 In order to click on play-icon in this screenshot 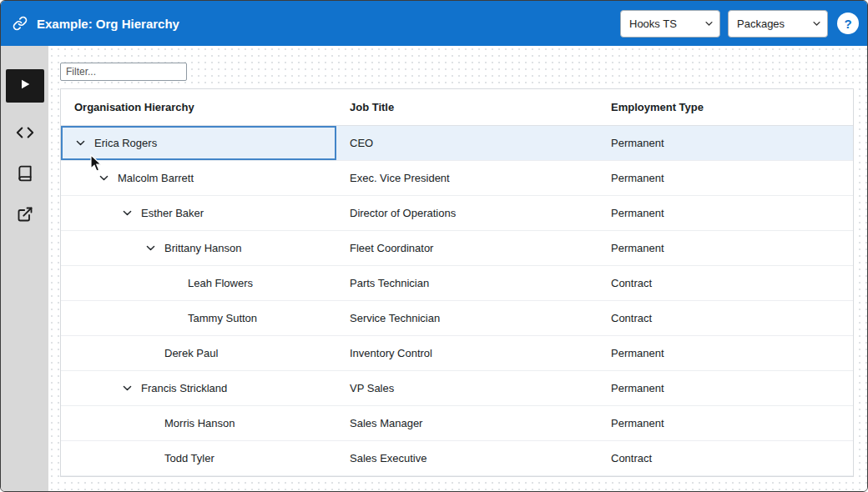, I will do `click(25, 86)`.